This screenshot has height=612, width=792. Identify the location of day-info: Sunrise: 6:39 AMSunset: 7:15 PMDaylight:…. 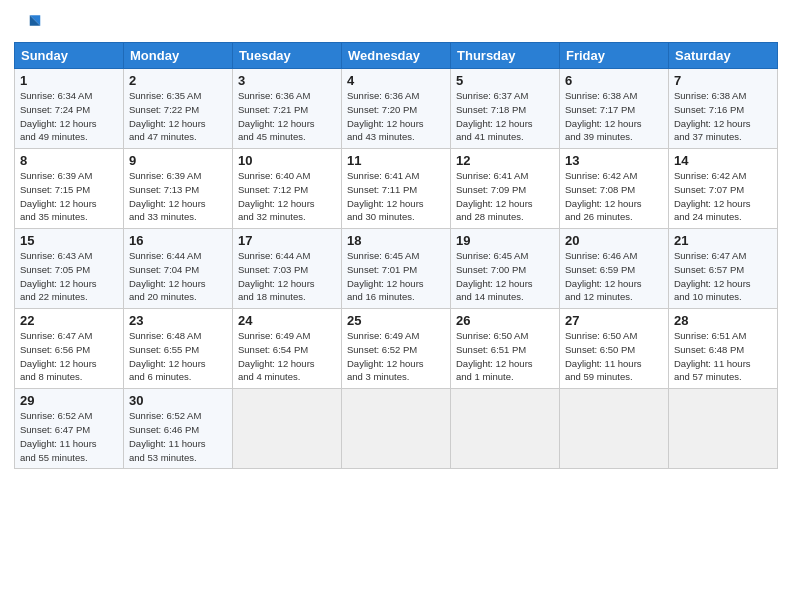
(69, 196).